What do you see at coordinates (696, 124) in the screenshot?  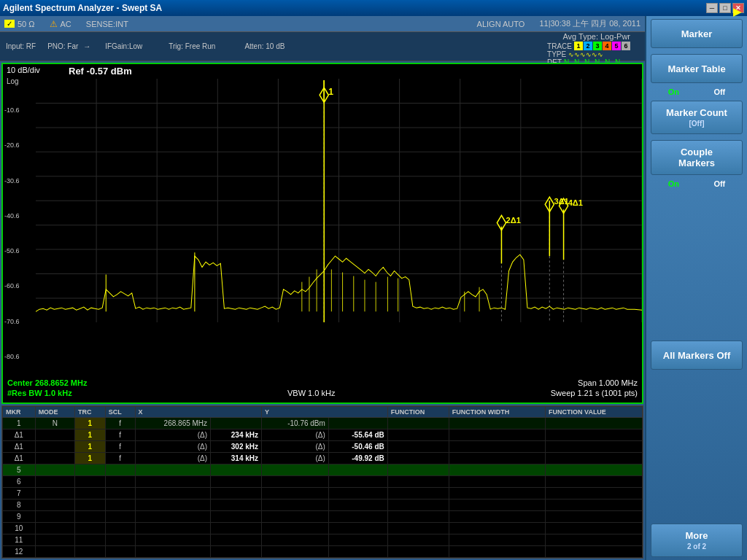 I see `marker-count-sub-label: [Off]` at bounding box center [696, 124].